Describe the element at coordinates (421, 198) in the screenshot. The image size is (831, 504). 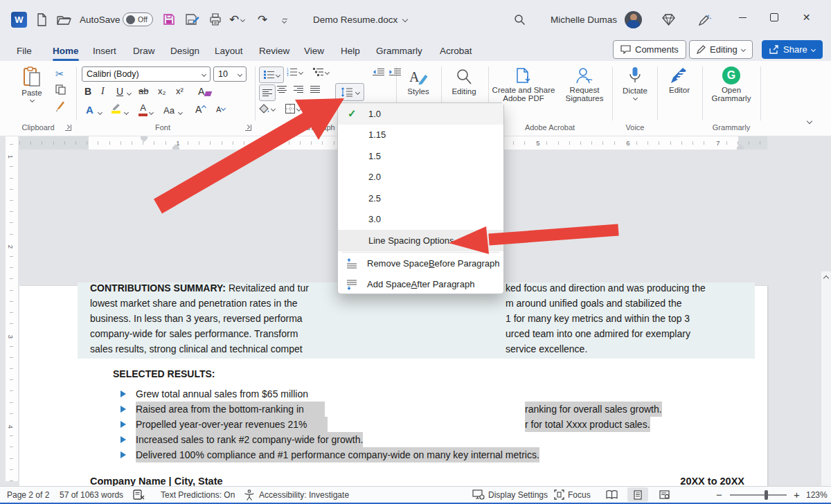
I see `menu-item-spacing-2-5: 2.5` at that location.